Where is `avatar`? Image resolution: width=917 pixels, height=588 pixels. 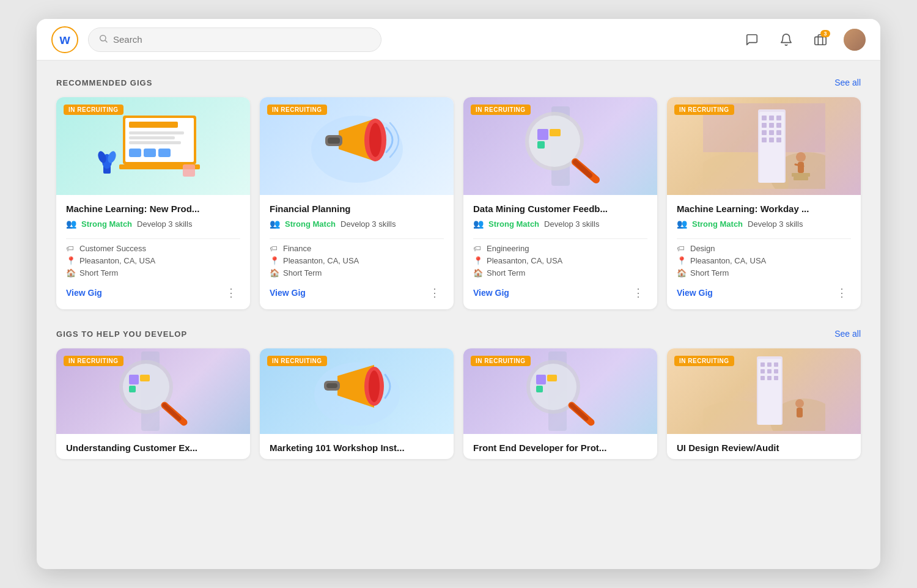 avatar is located at coordinates (855, 40).